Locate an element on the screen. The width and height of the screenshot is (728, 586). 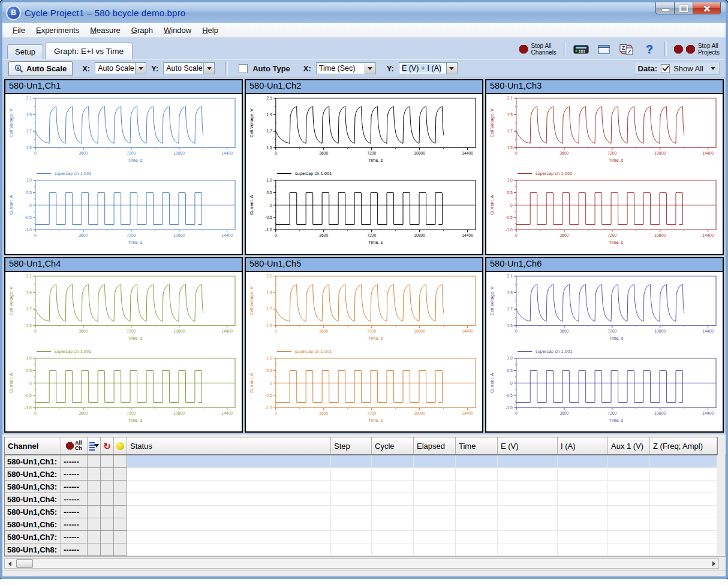
instrument-panel-icon is located at coordinates (581, 49).